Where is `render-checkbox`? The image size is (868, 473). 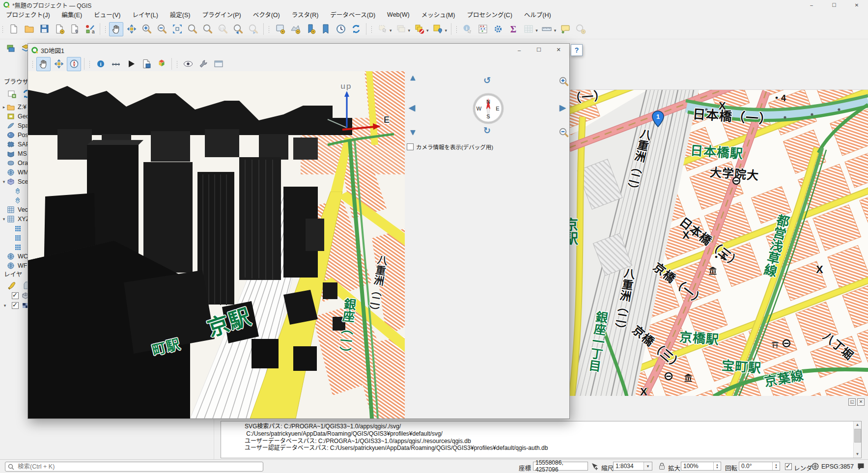 render-checkbox is located at coordinates (788, 467).